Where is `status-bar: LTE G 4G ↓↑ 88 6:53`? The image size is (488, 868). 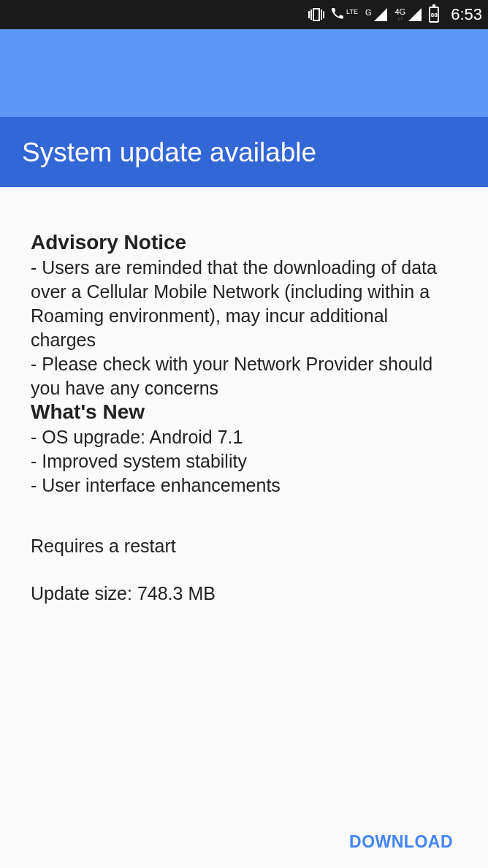
status-bar: LTE G 4G ↓↑ 88 6:53 is located at coordinates (244, 15).